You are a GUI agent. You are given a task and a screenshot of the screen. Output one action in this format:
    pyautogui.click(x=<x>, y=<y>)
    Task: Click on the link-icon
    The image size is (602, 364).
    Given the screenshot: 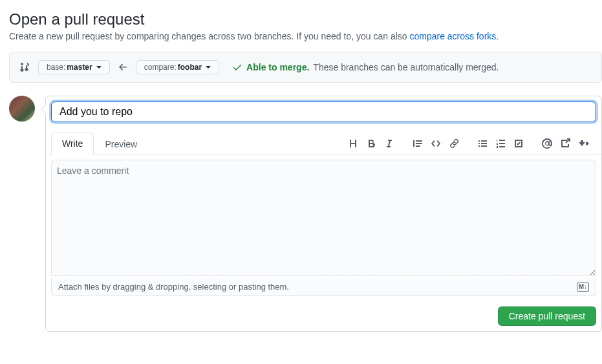 What is the action you would take?
    pyautogui.click(x=454, y=144)
    